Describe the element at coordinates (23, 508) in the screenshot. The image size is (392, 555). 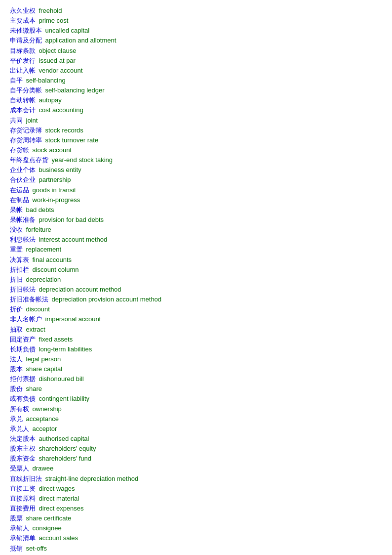
I see `chinese-term: 直接费用` at that location.